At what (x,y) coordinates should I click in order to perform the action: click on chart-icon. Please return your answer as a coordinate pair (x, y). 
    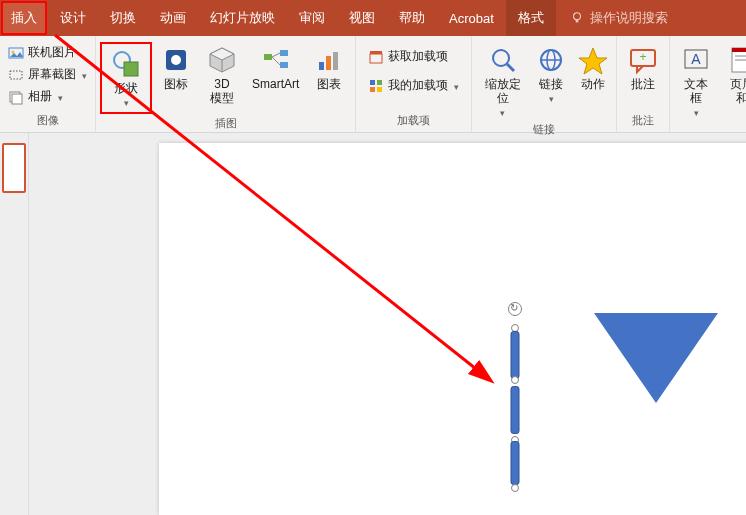
    Looking at the image, I should click on (329, 60).